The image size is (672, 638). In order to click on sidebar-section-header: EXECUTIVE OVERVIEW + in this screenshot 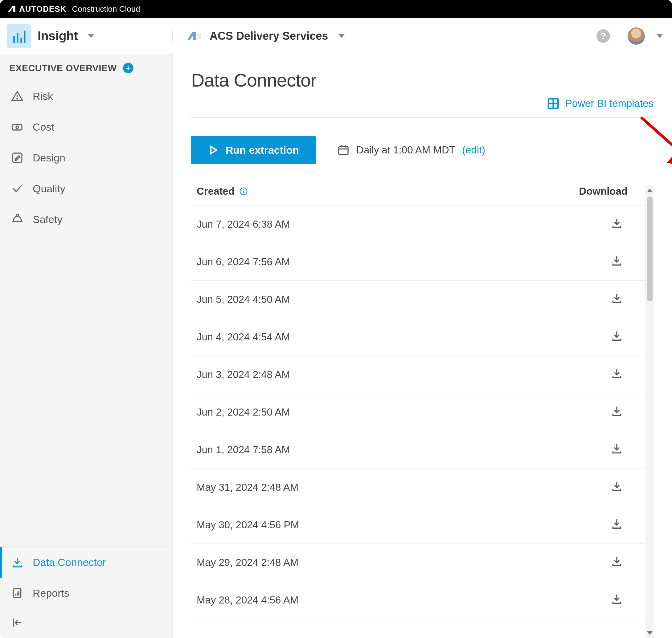, I will do `click(86, 67)`.